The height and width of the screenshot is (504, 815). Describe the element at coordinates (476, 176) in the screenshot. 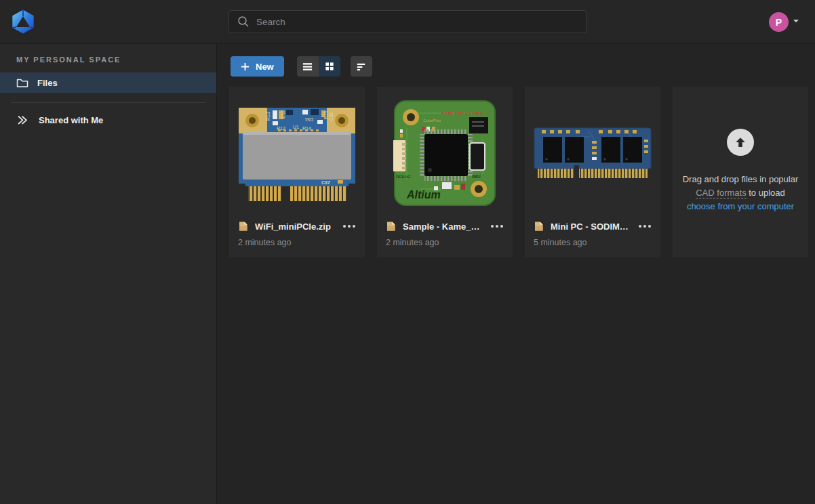

I see `svg-text: IMU` at that location.